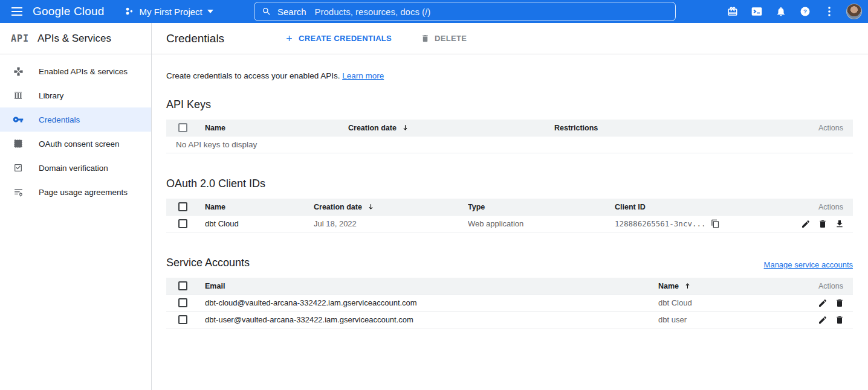  Describe the element at coordinates (171, 12) in the screenshot. I see `project-name: My First Project` at that location.